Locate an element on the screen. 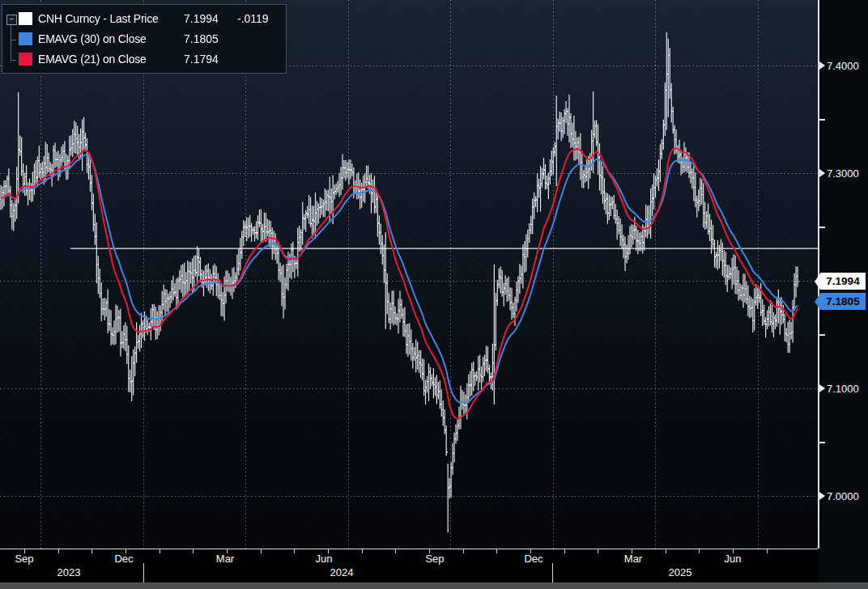 This screenshot has width=868, height=589. legend-item-cnh-last-price: CNH Curncy - Last Price 7.1994 -.0119 is located at coordinates (143, 18).